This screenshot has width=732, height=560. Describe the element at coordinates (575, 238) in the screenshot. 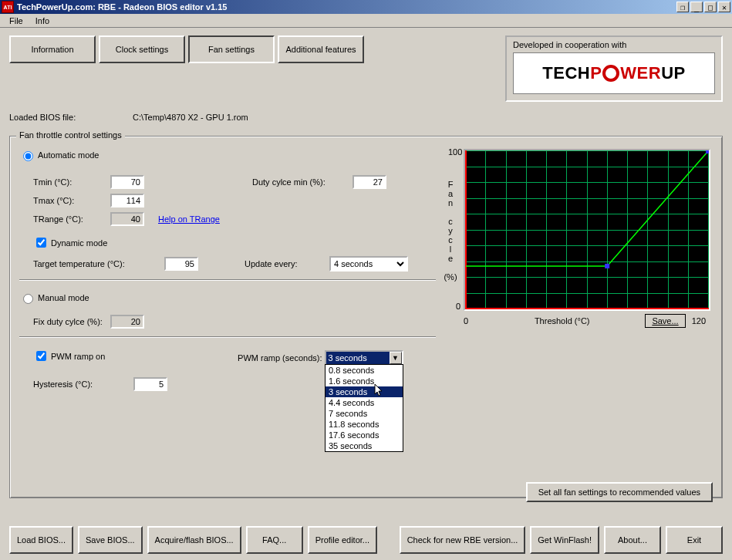

I see `fan-curve-chart: 100 Fancycle(%) 0 0 Threshold (°C) Save.…` at that location.